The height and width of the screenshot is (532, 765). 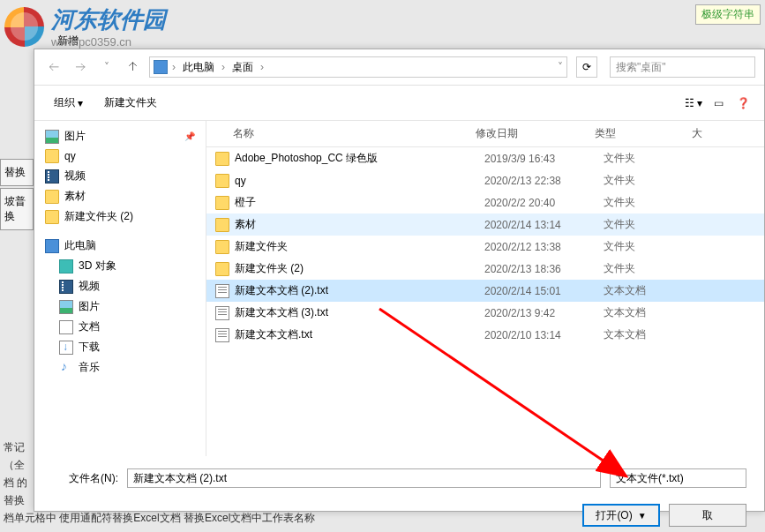 What do you see at coordinates (360, 268) in the screenshot?
I see `file-name: 新建文件夹 (2)` at bounding box center [360, 268].